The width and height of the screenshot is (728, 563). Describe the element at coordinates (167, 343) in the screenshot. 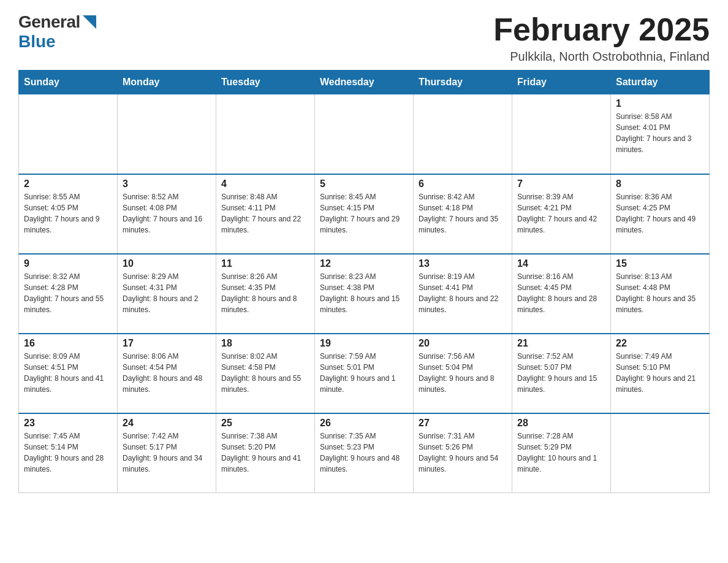

I see `day-number: 17` at that location.